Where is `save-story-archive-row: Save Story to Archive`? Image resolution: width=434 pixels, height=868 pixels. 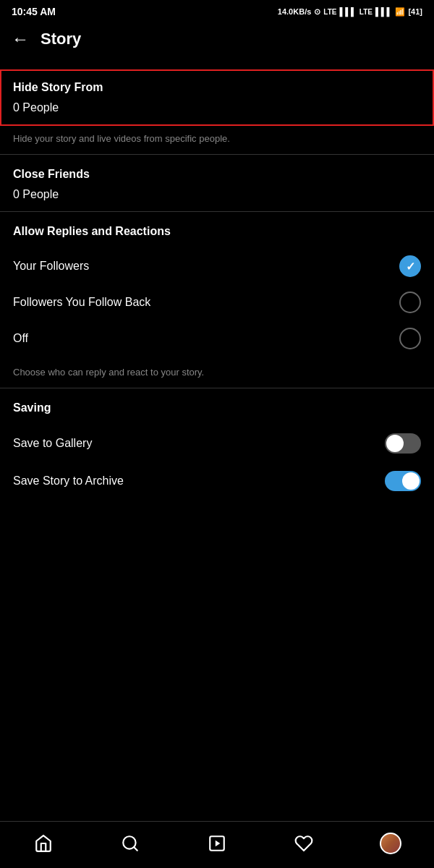 save-story-archive-row: Save Story to Archive is located at coordinates (217, 481).